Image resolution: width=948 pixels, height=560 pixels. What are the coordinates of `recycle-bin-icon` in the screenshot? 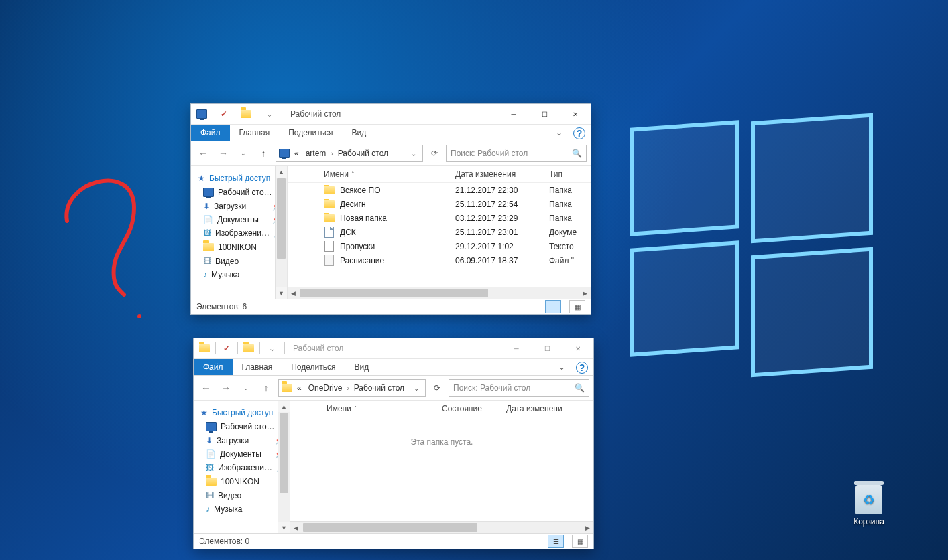 It's located at (869, 500).